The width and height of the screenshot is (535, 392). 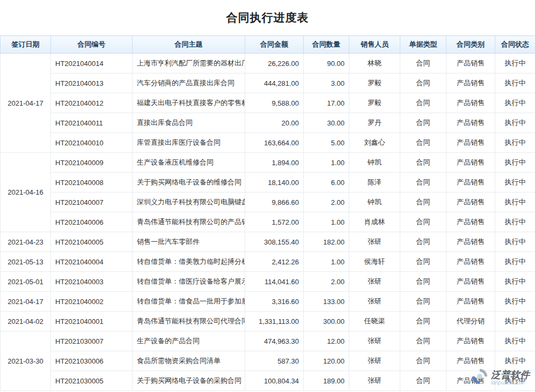 I want to click on cell-subject: 青岛伟通节能科技有限公司的产品销售, so click(x=189, y=222).